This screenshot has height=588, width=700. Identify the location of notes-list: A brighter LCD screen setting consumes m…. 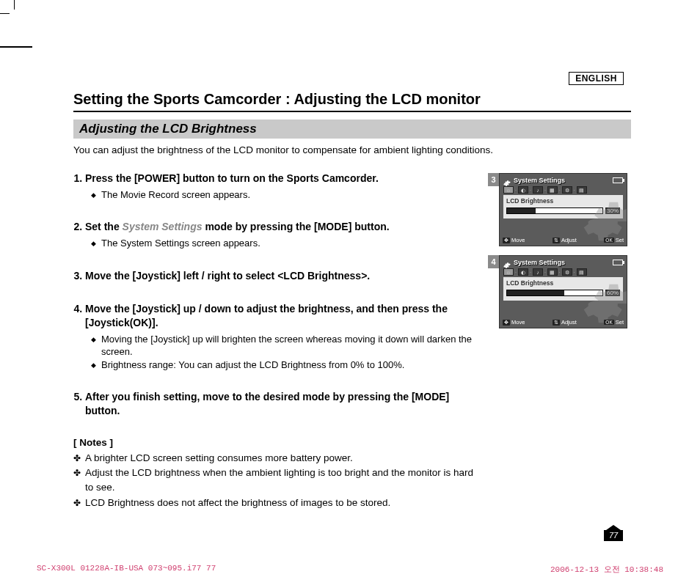
(279, 481).